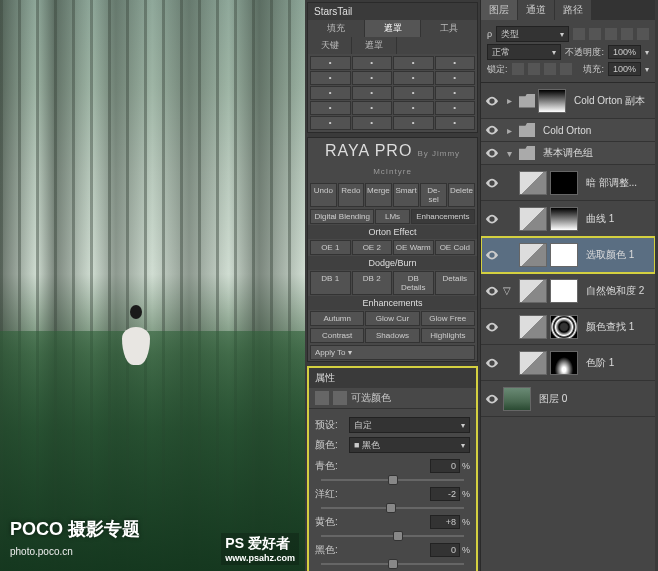 The width and height of the screenshot is (658, 571). I want to click on tab-layers: 图层, so click(499, 10).